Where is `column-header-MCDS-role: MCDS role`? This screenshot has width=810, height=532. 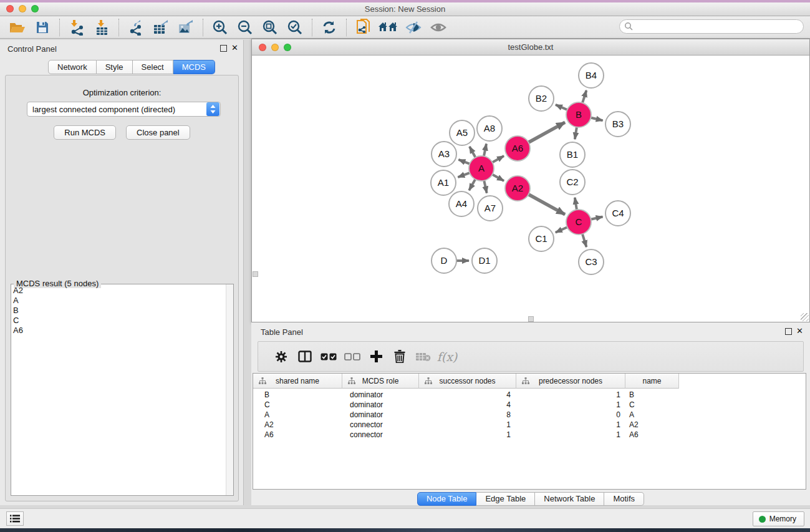
column-header-MCDS-role: MCDS role is located at coordinates (380, 381).